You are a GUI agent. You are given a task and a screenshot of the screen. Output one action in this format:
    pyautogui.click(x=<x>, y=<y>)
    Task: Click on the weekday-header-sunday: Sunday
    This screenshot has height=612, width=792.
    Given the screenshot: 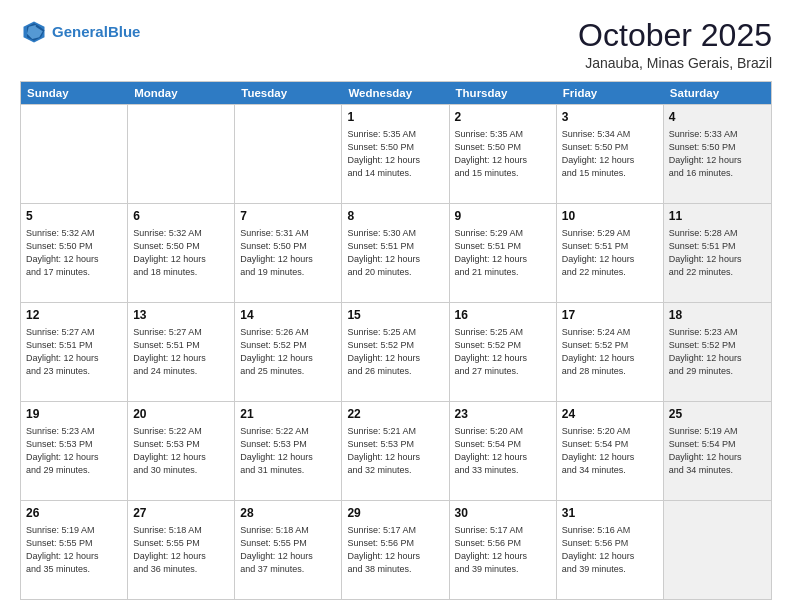 What is the action you would take?
    pyautogui.click(x=74, y=93)
    